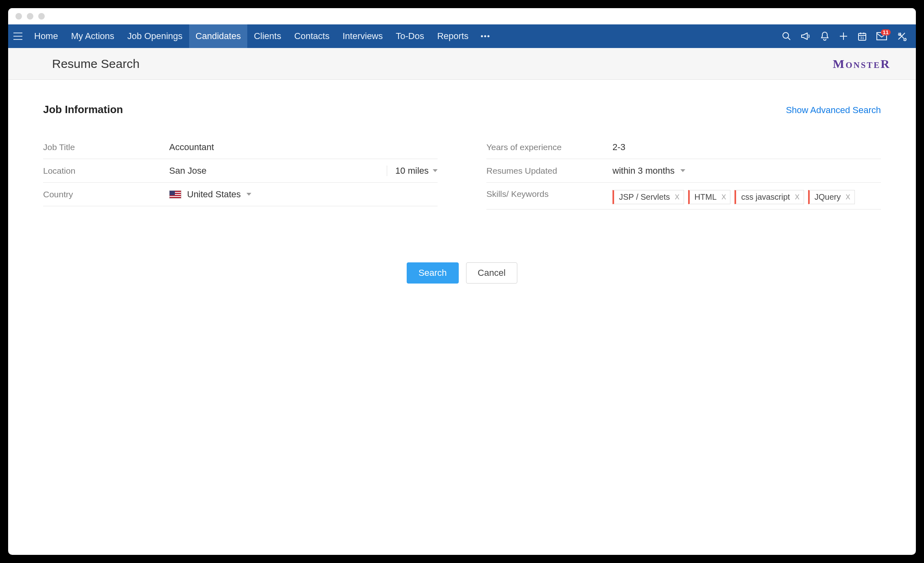  Describe the element at coordinates (549, 171) in the screenshot. I see `resumes-updated-label: Resumes Updated` at that location.